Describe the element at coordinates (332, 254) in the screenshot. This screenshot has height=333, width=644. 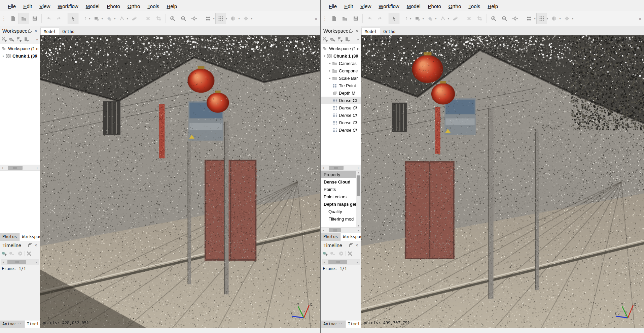
I see `remove-frame-button` at that location.